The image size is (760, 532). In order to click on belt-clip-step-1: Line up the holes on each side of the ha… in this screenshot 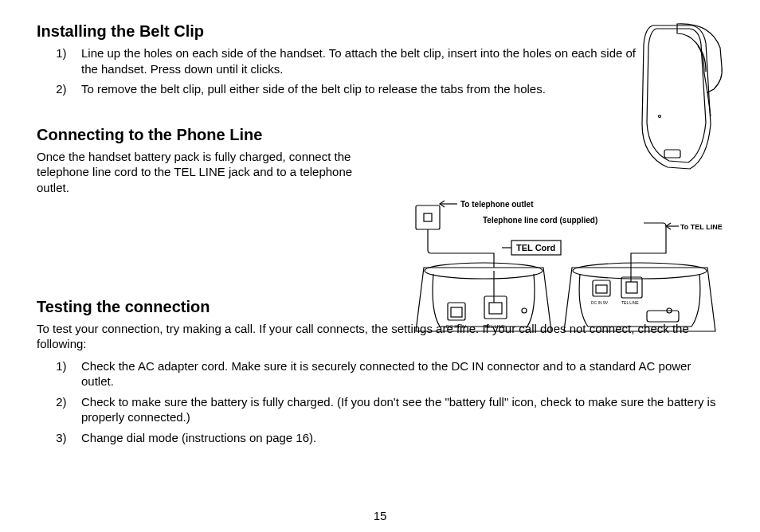, I will do `click(359, 61)`.